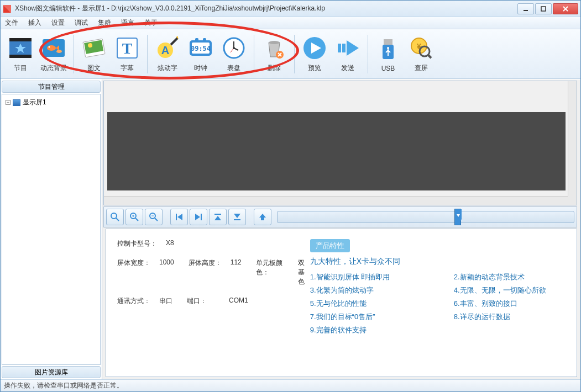  Describe the element at coordinates (134, 273) in the screenshot. I see `screen-width-label: 屏体宽度：` at that location.